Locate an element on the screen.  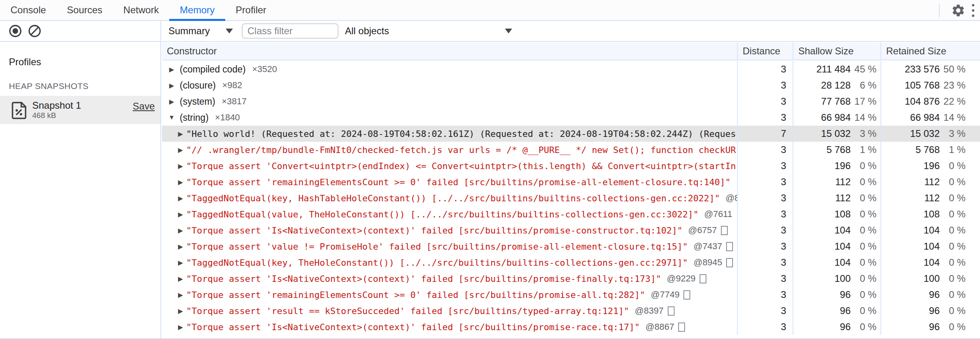
snapshot-item: Snapshot 1 468 kB Save is located at coordinates (80, 110).